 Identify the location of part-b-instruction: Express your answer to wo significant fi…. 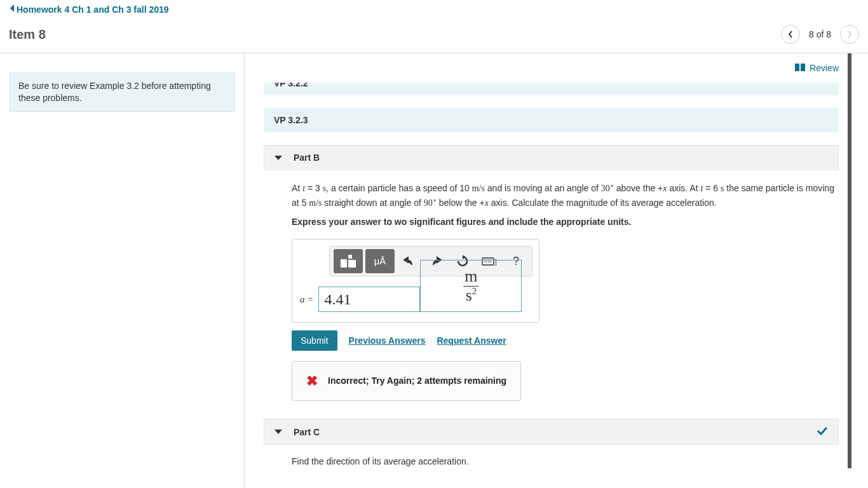
(566, 222).